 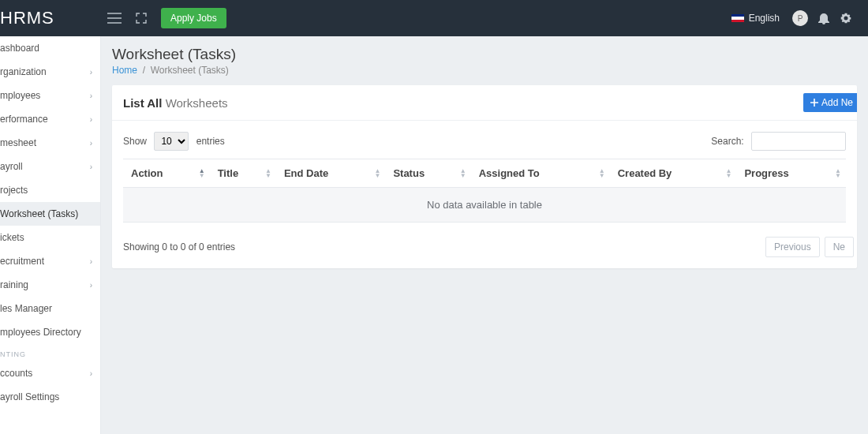 What do you see at coordinates (846, 18) in the screenshot?
I see `settings-button` at bounding box center [846, 18].